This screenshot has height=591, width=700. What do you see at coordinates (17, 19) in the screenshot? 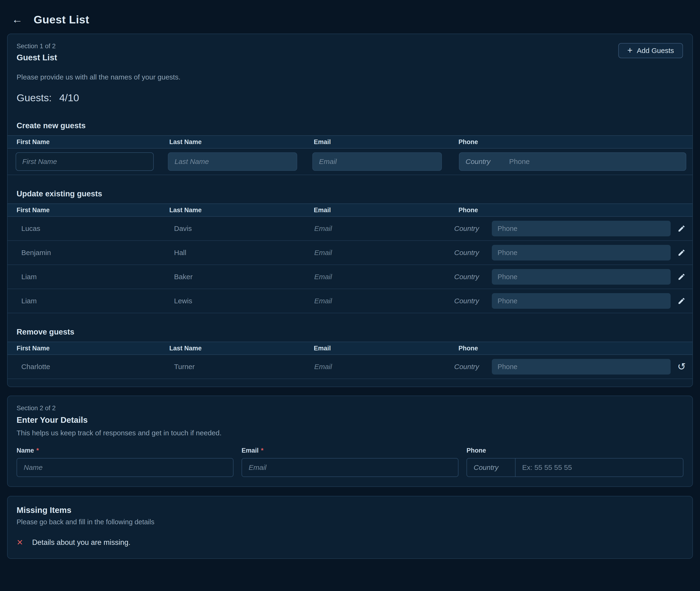
I see `back-icon: ←` at bounding box center [17, 19].